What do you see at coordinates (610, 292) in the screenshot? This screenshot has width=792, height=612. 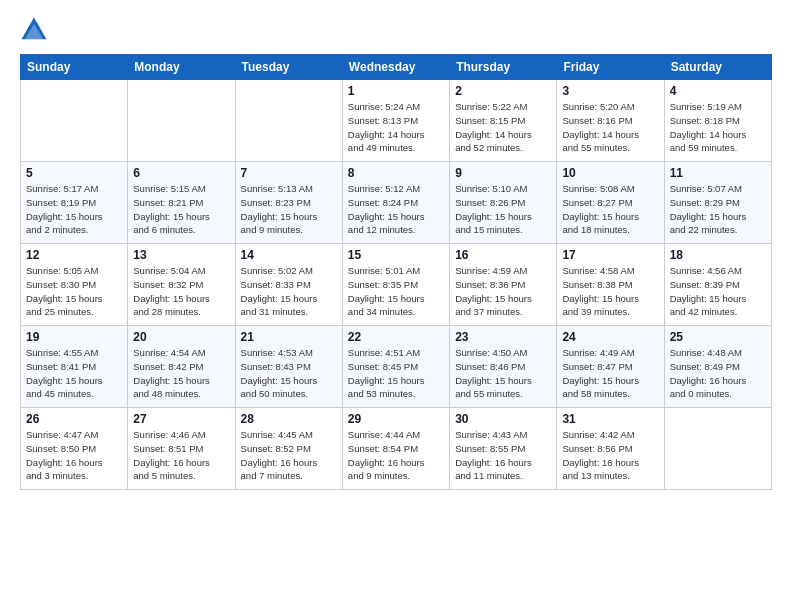 I see `day-info: Sunrise: 4:58 AM Sunset: 8:38 PM Dayligh…` at bounding box center [610, 292].